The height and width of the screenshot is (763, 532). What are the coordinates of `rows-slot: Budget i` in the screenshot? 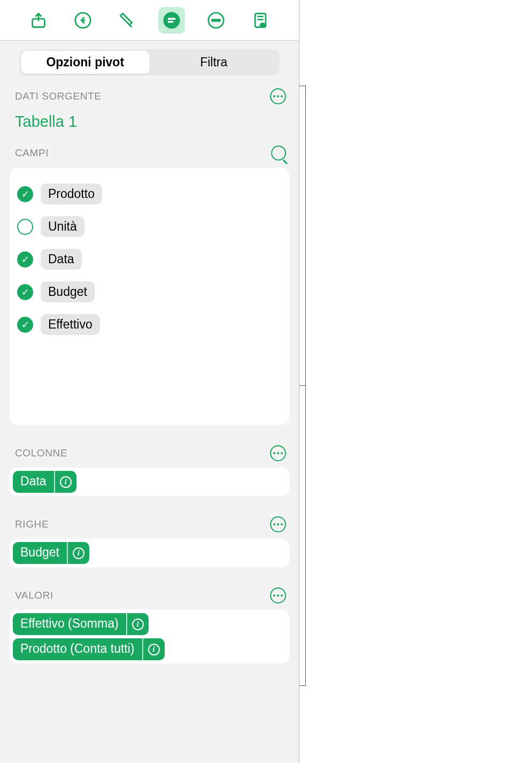 It's located at (150, 553).